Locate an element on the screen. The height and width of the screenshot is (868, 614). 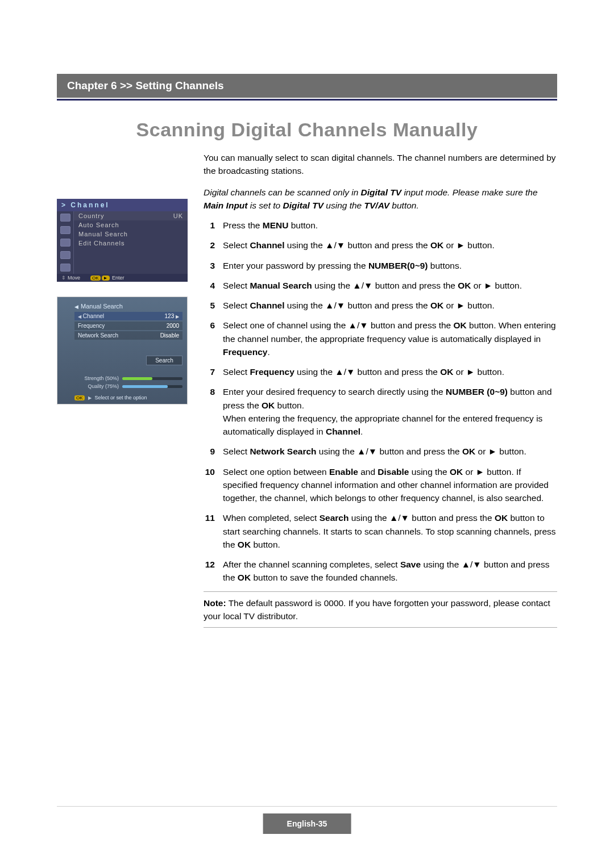
step-10: 10Select one option between Enable and D… is located at coordinates (380, 485).